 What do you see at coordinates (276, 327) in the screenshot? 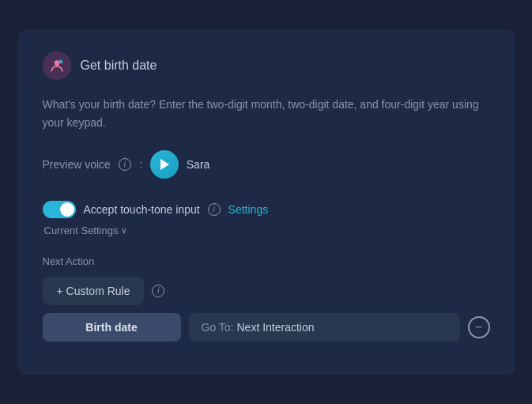
I see `goto-value: Next Interaction` at bounding box center [276, 327].